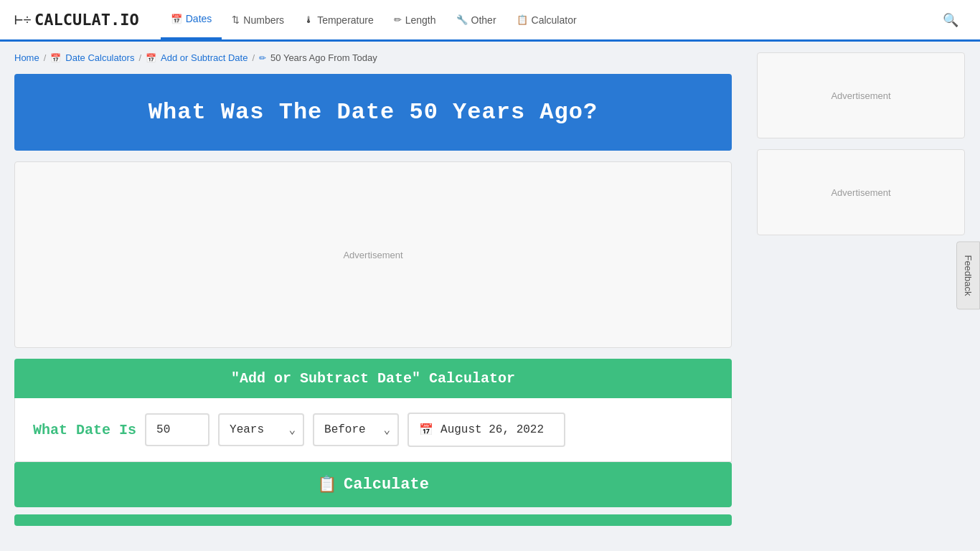 This screenshot has width=980, height=551. Describe the element at coordinates (87, 20) in the screenshot. I see `logo-text: CALCULAT.IO` at that location.